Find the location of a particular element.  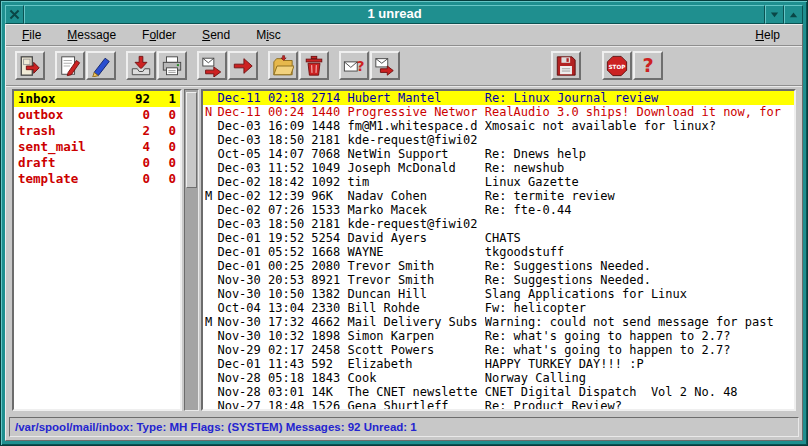

reply-arrow-icon is located at coordinates (212, 66).